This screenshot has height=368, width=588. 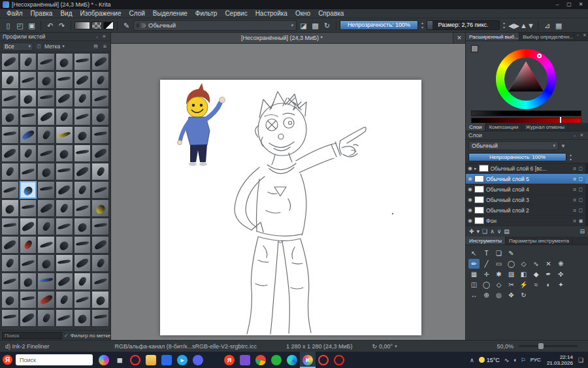 What do you see at coordinates (569, 5) in the screenshot?
I see `maximize-button: ▢` at bounding box center [569, 5].